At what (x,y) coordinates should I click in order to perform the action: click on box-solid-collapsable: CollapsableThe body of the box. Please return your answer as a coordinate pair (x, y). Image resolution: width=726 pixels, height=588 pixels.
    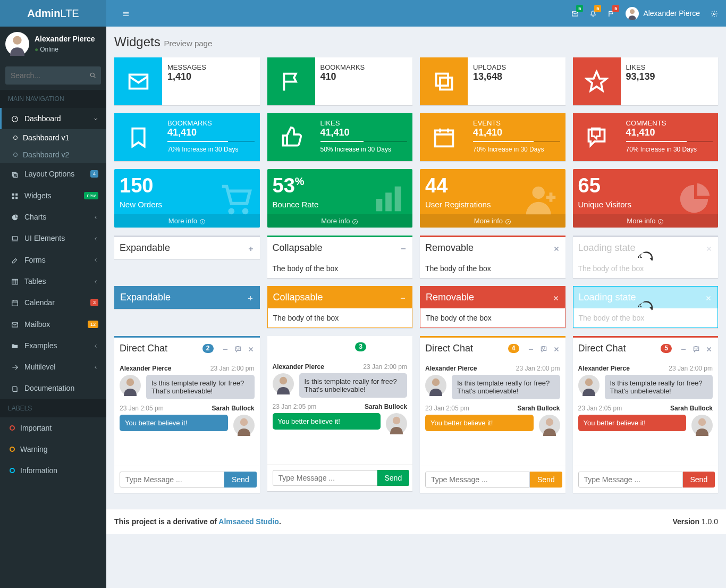
    Looking at the image, I should click on (340, 307).